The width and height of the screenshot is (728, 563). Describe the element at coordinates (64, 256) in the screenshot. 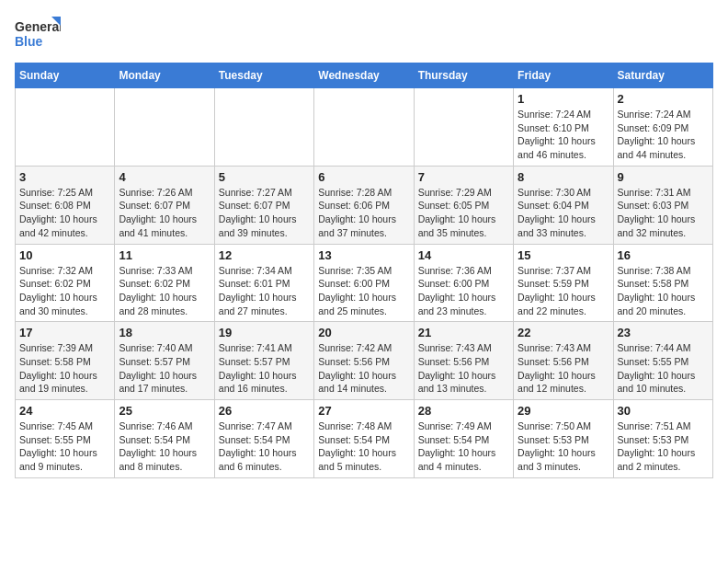

I see `day-number: 10` at that location.